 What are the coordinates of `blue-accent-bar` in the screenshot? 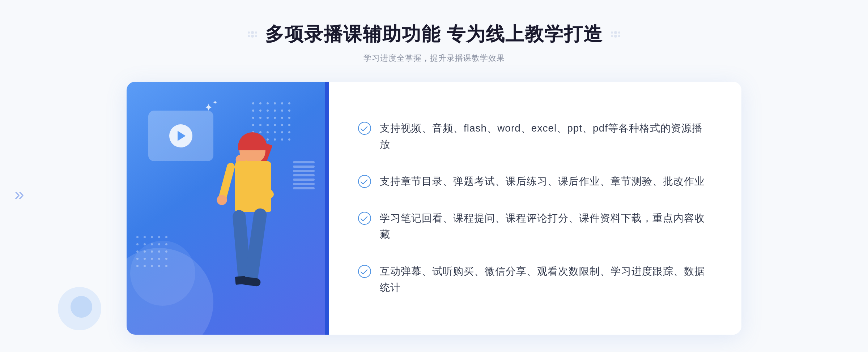 It's located at (327, 208).